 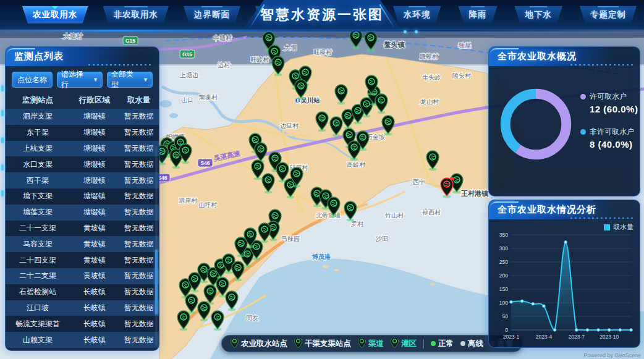 I want to click on scrollbar-thumb, so click(x=156, y=282).